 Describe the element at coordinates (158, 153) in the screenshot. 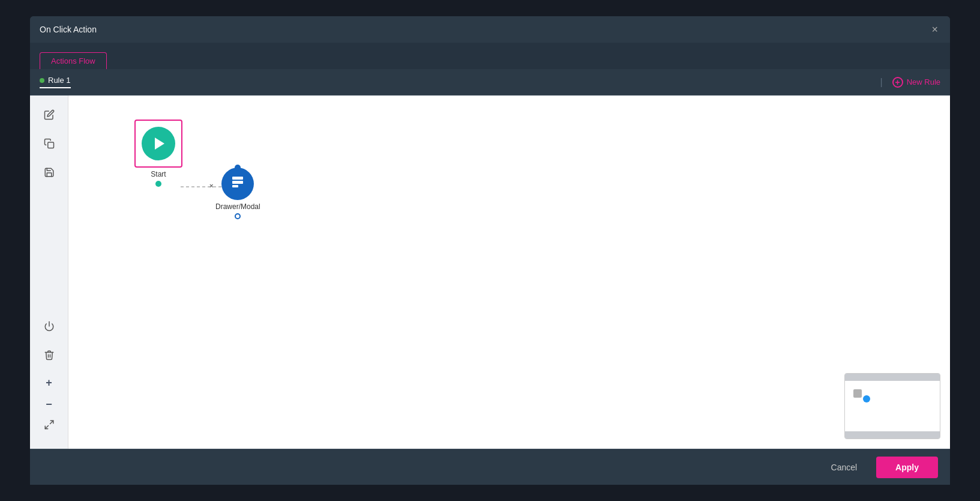

I see `start-node: Start` at that location.